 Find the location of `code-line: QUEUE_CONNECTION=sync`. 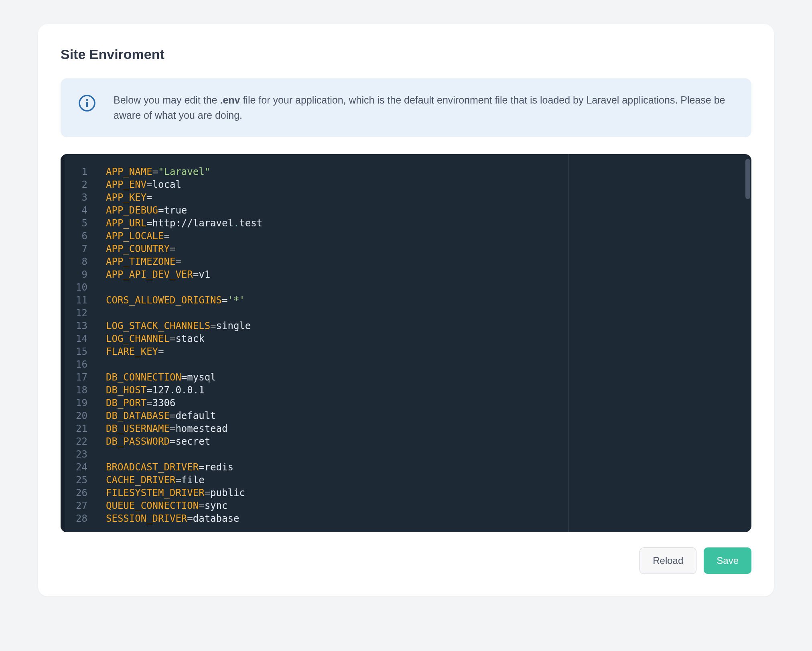

code-line: QUEUE_CONNECTION=sync is located at coordinates (428, 506).